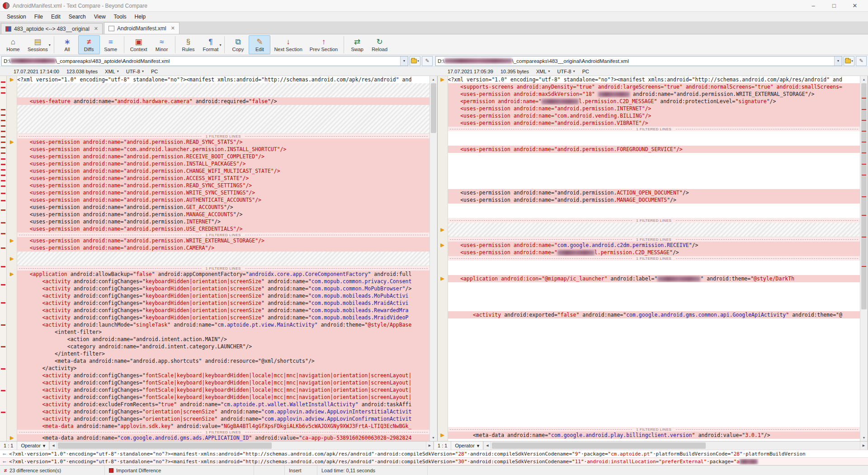  Describe the element at coordinates (654, 315) in the screenshot. I see `code-line: <activity android:exported="false" andro…` at that location.